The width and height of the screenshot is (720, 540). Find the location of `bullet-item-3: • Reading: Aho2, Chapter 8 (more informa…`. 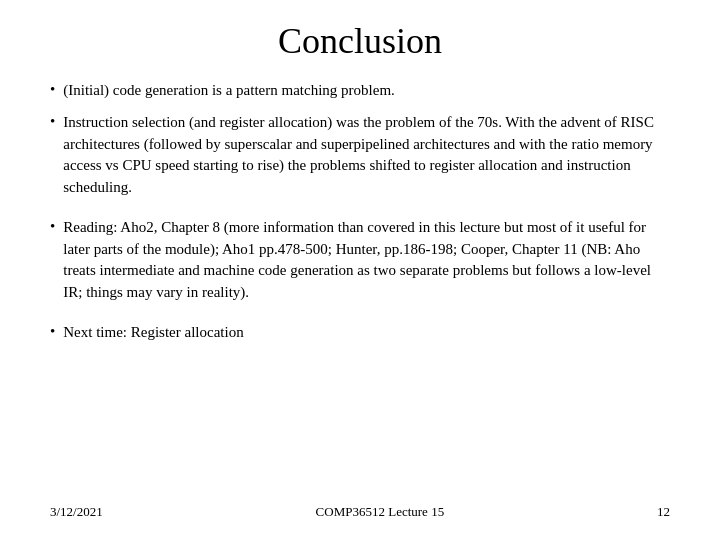

bullet-item-3: • Reading: Aho2, Chapter 8 (more informa… is located at coordinates (360, 260).